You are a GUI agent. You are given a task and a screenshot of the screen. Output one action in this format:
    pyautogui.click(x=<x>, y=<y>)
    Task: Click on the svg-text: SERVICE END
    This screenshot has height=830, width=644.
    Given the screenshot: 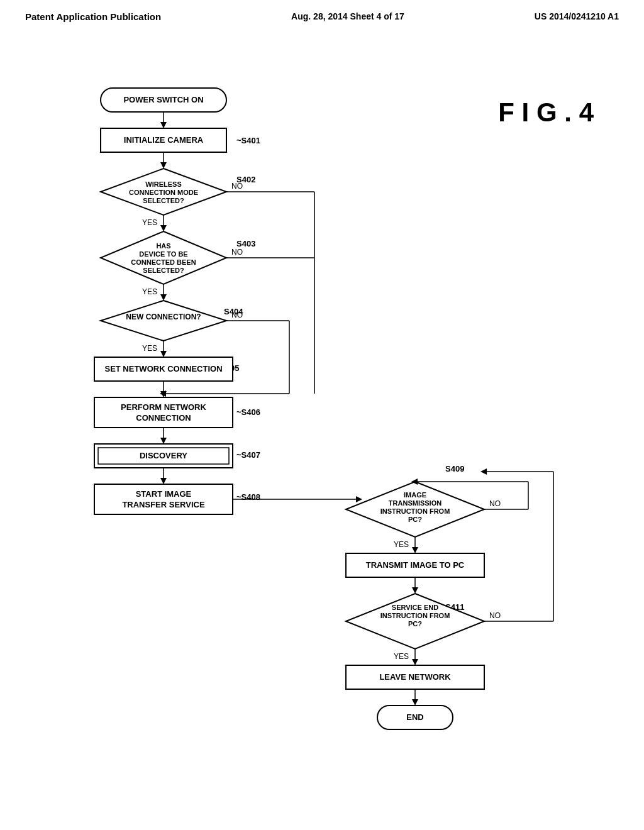 What is the action you would take?
    pyautogui.click(x=415, y=607)
    